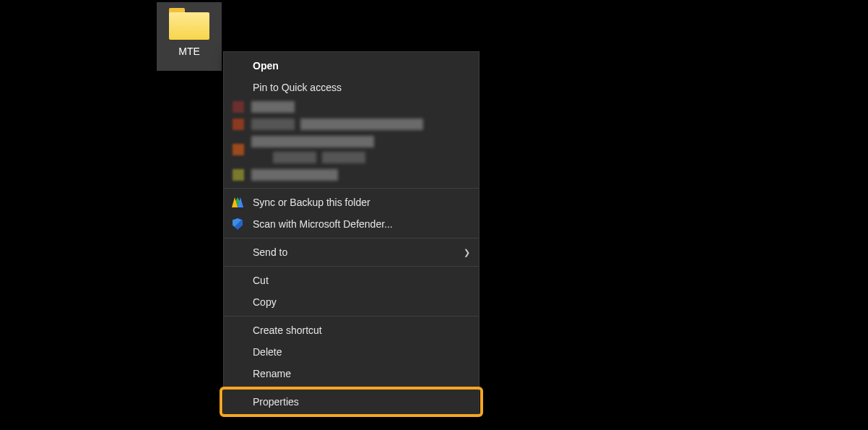 This screenshot has width=868, height=430. What do you see at coordinates (351, 202) in the screenshot?
I see `menu-drive-sync: Sync or Backup this folder` at bounding box center [351, 202].